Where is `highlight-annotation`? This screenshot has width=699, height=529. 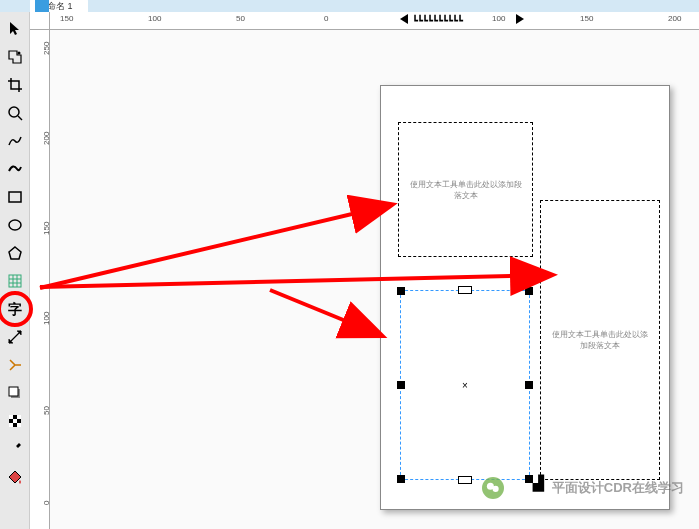 highlight-annotation is located at coordinates (16, 309).